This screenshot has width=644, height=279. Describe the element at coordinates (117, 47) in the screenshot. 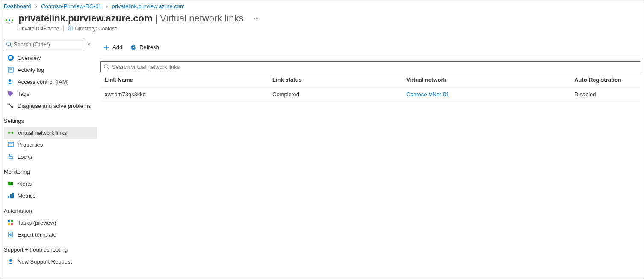

I see `add-button-label: Add` at that location.